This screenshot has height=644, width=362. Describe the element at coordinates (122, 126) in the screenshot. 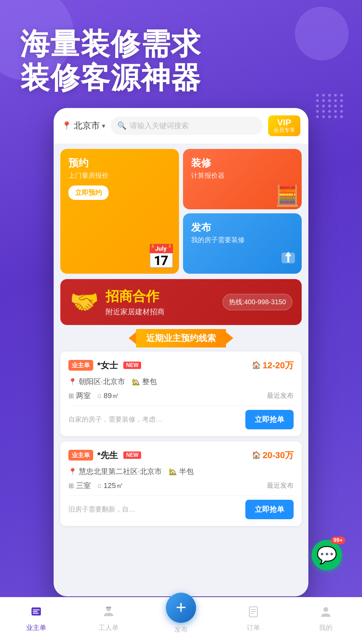

I see `search-icon: 🔍` at that location.